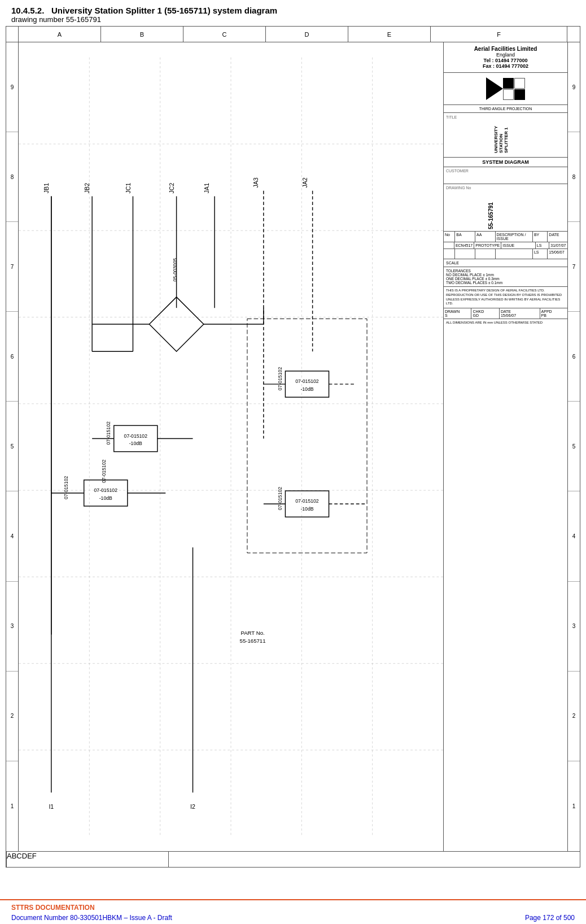 The image size is (586, 924). I want to click on svg-text: JB2, so click(87, 188).